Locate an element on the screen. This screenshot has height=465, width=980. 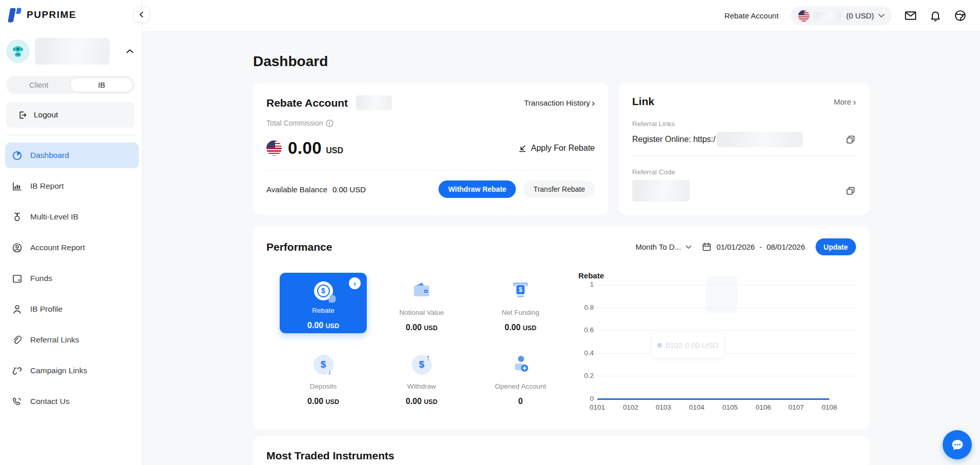
link-card-title: Link is located at coordinates (643, 102).